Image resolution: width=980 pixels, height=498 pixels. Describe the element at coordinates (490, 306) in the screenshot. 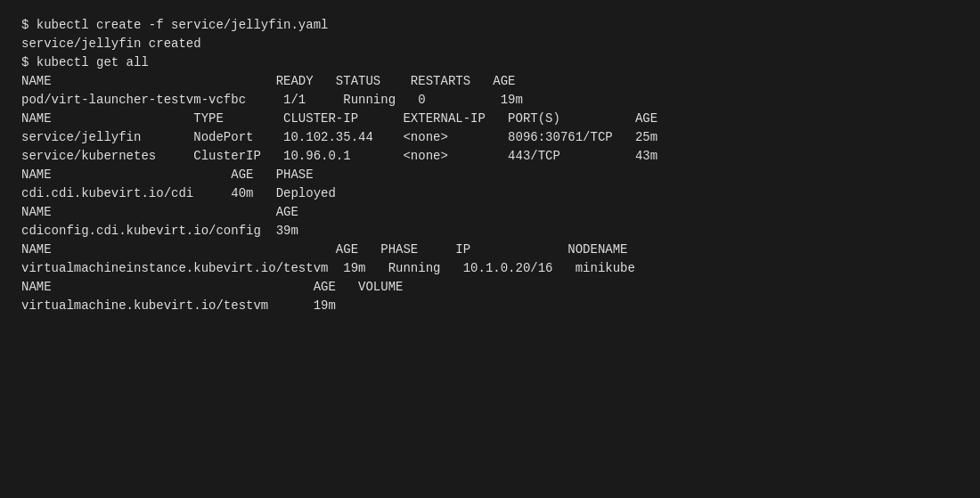

I see `terminal-line-row_vm: virtualmachine.kubevirt.io/testvm 19m` at that location.